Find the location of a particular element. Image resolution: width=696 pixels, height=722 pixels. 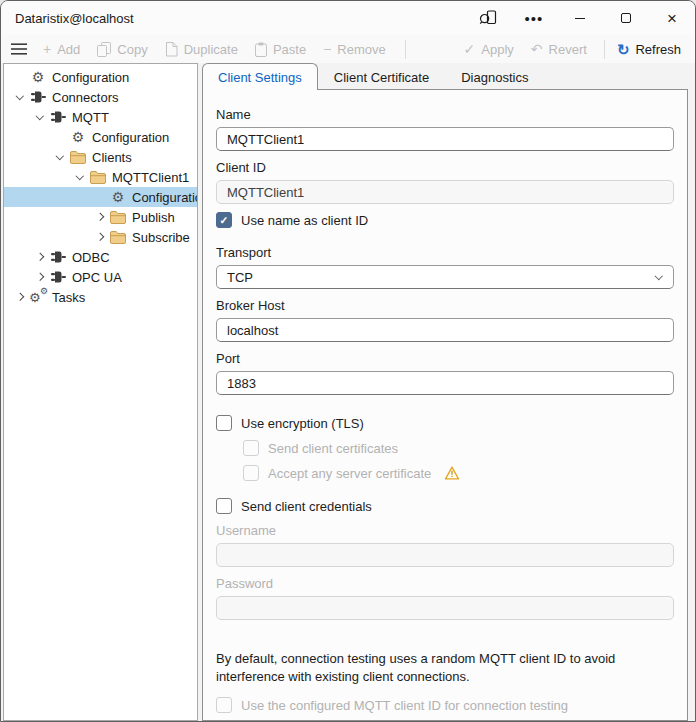

more-button: ••• is located at coordinates (534, 18).